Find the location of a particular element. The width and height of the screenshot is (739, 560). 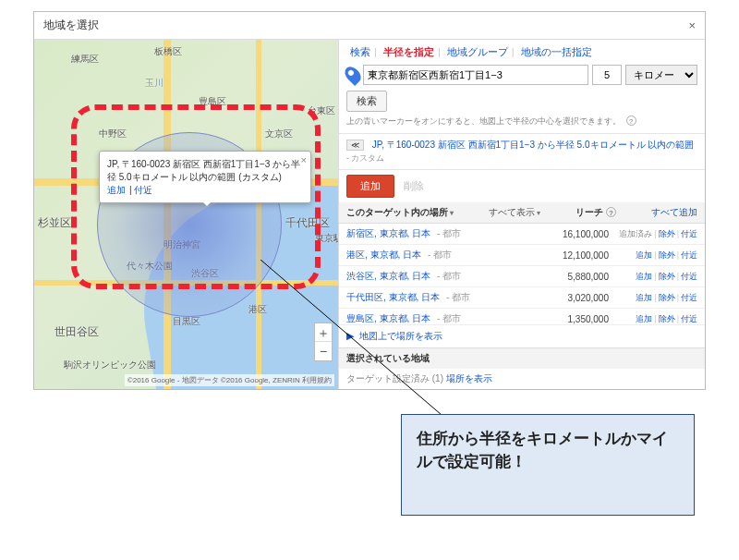

bubble-close-icon: × is located at coordinates (304, 160).